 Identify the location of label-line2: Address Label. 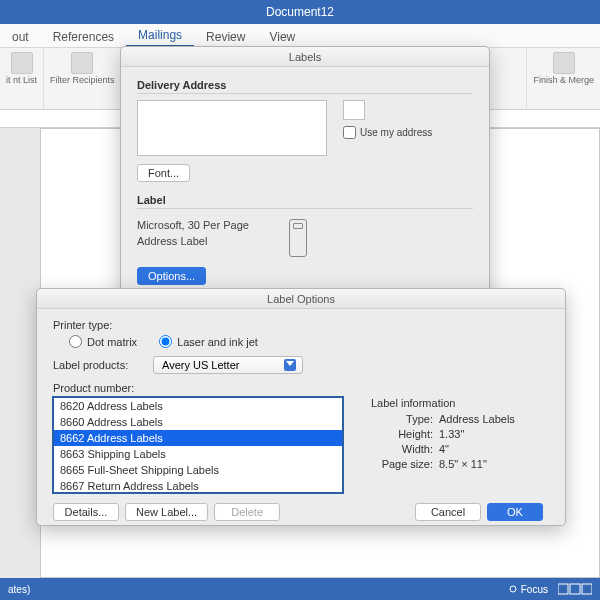
(193, 241).